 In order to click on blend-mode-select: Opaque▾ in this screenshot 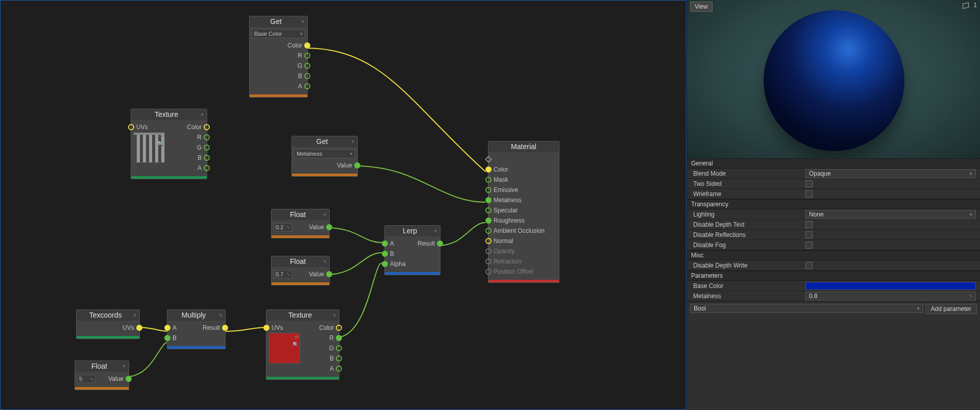, I will do `click(891, 174)`.